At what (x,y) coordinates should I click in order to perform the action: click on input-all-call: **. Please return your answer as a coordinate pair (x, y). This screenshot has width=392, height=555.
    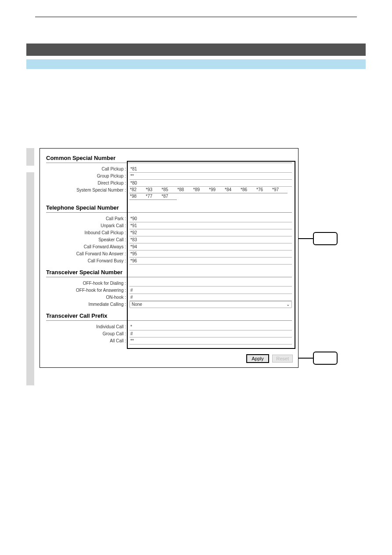
    Looking at the image, I should click on (211, 341).